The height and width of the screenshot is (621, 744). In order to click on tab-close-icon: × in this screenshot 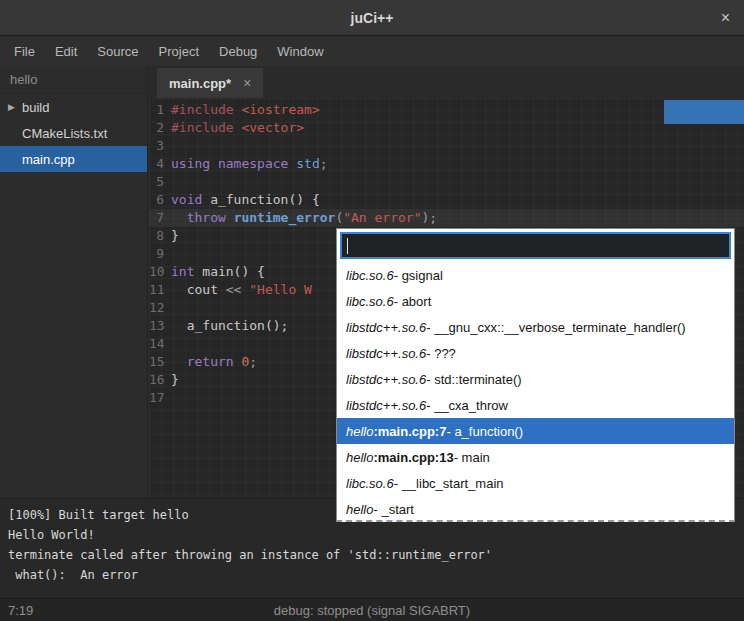, I will do `click(247, 83)`.